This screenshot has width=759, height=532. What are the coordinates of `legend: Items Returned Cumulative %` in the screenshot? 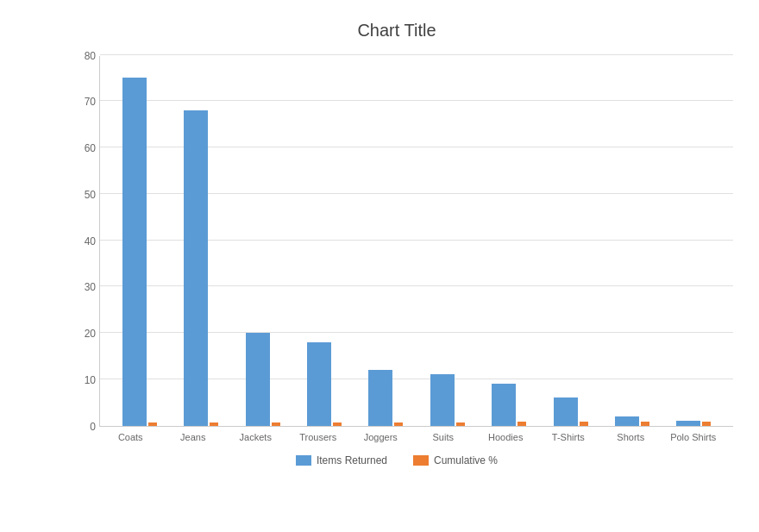 It's located at (397, 460).